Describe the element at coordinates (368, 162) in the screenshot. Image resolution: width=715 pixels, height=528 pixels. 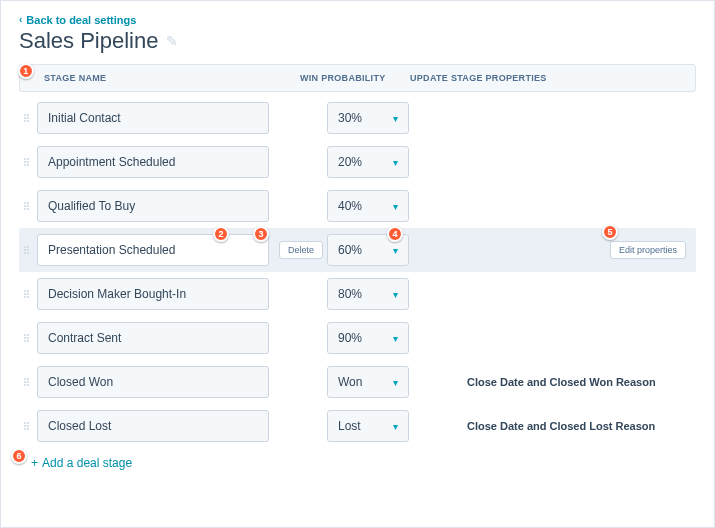
I see `win-probability-select: 20%▾` at that location.